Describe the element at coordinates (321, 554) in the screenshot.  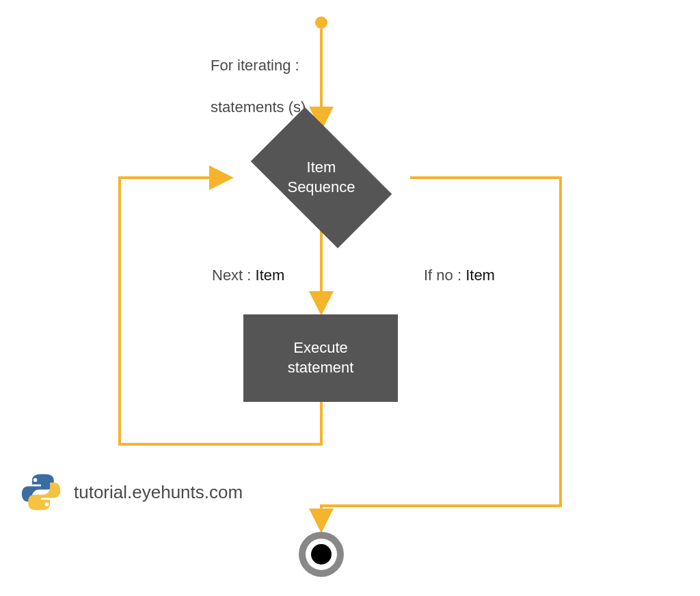
I see `end-node-core` at that location.